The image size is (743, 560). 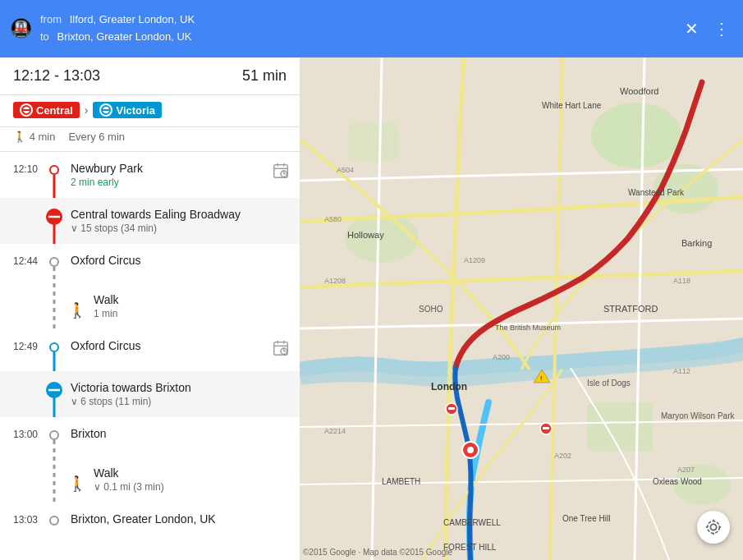 I want to click on tl-subtitle-central: ∨ 15 stops (34 min), so click(x=156, y=228).